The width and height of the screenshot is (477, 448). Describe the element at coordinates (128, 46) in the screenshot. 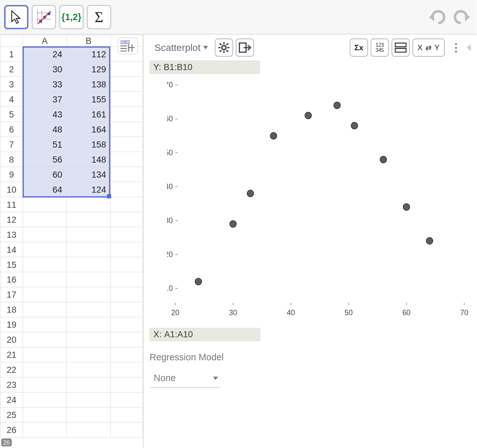

I see `data-source-button` at that location.